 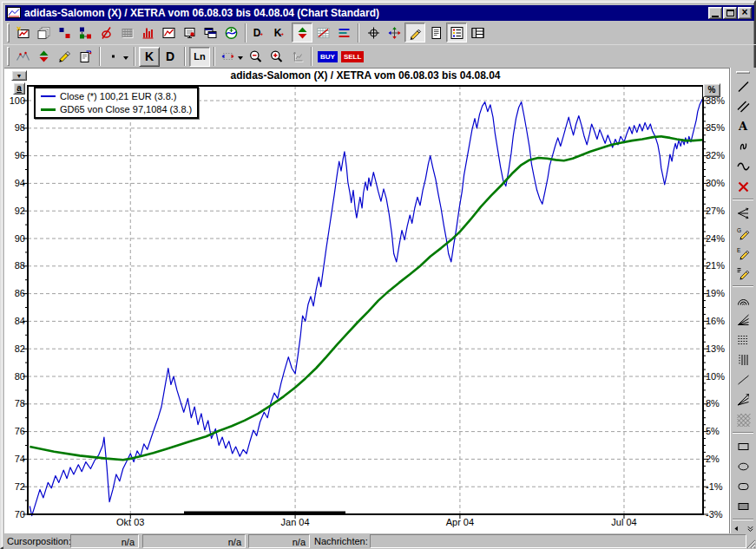 What do you see at coordinates (743, 127) in the screenshot?
I see `text-tool-button: A` at bounding box center [743, 127].